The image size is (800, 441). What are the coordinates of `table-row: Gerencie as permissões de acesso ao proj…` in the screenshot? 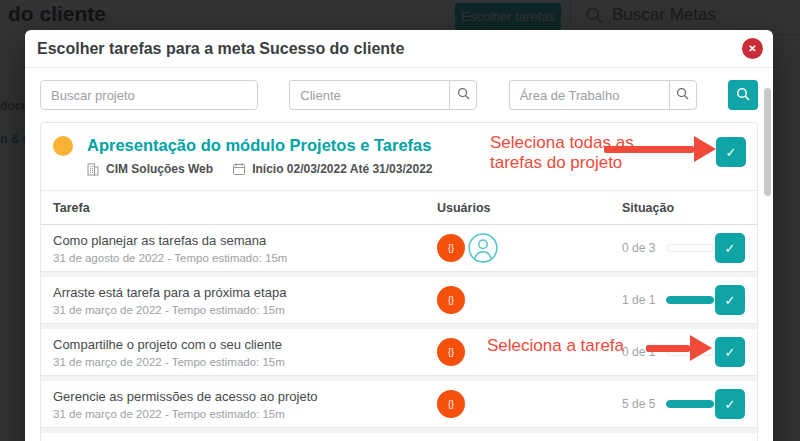 It's located at (399, 404).